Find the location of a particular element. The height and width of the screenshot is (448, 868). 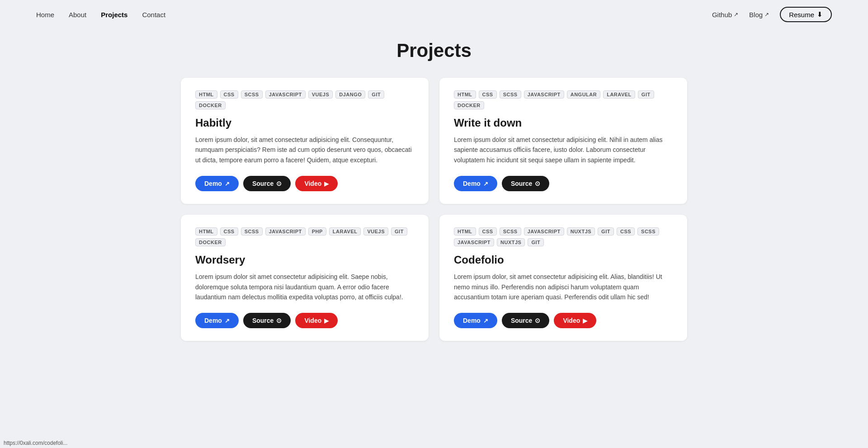

nav-left: Home About Projects Contact is located at coordinates (101, 14).